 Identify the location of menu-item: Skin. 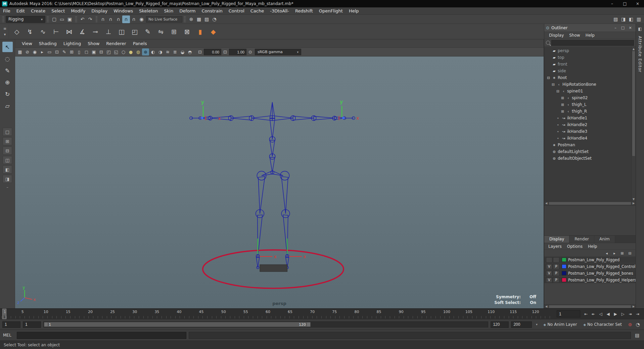
(169, 11).